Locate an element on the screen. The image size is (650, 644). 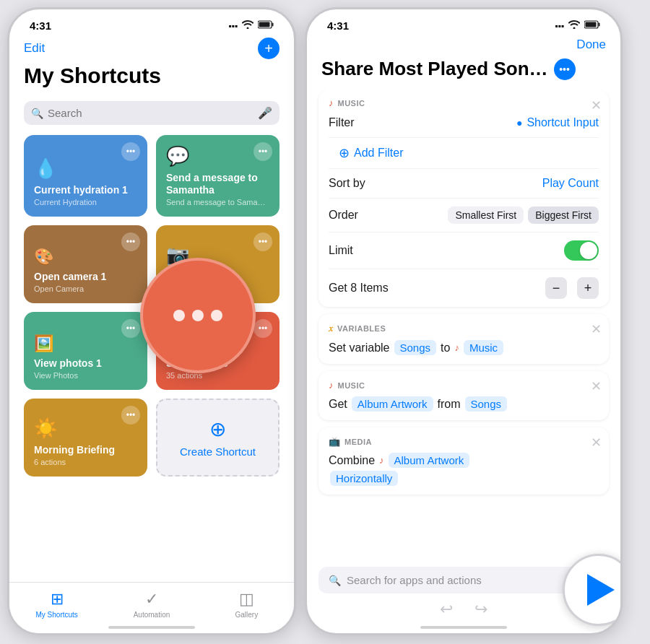
shortcut-card-morning-briefing: ••• ☀️ Morning Briefing 6 actions is located at coordinates (85, 438).